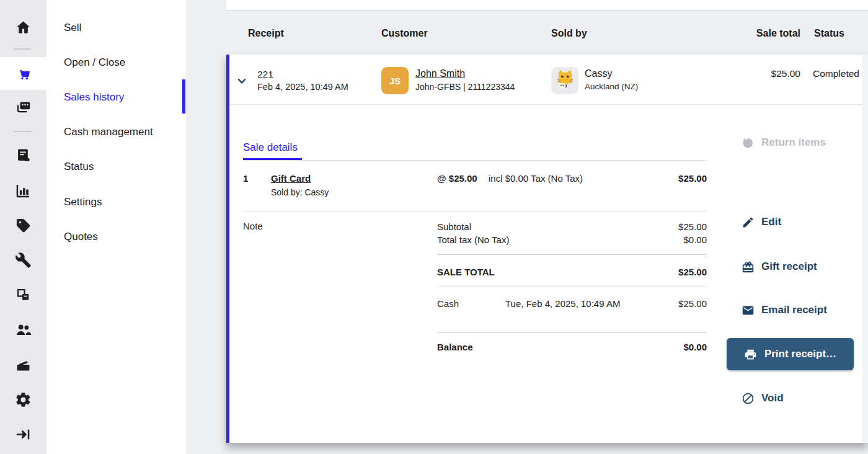 The image size is (868, 454). What do you see at coordinates (466, 272) in the screenshot?
I see `sale-total-label: SALE TOTAL` at bounding box center [466, 272].